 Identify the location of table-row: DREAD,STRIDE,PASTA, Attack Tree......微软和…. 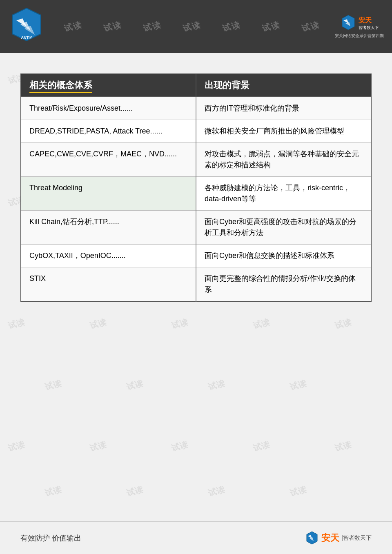
(196, 131).